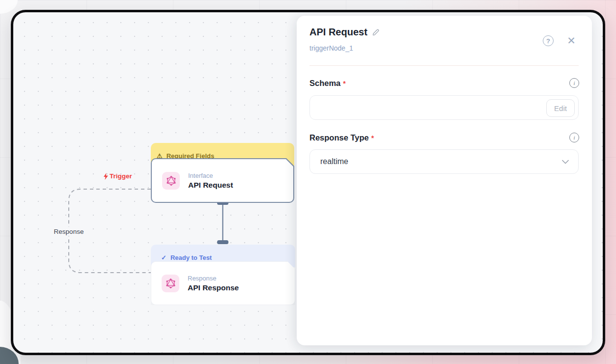  I want to click on response-type-value: realtime, so click(334, 162).